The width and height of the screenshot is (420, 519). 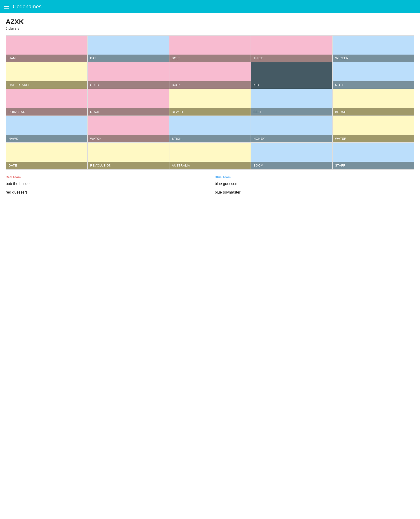 What do you see at coordinates (292, 58) in the screenshot?
I see `card-label-thief: THIEF` at bounding box center [292, 58].